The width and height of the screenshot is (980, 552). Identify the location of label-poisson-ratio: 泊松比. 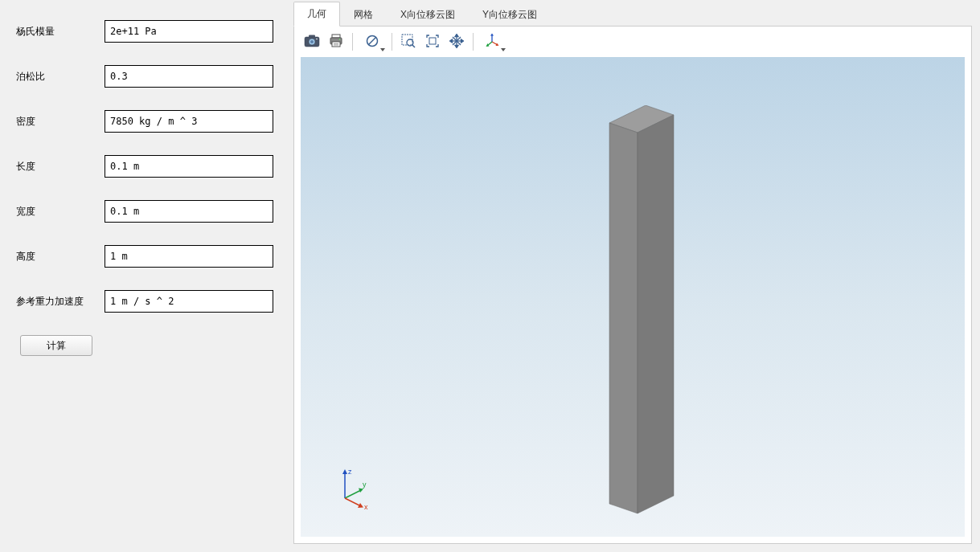
(60, 77).